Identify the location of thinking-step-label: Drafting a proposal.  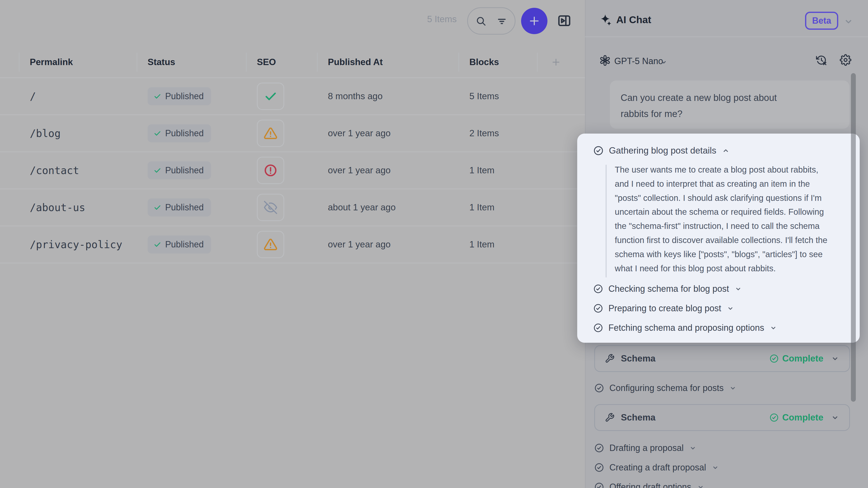
(647, 448).